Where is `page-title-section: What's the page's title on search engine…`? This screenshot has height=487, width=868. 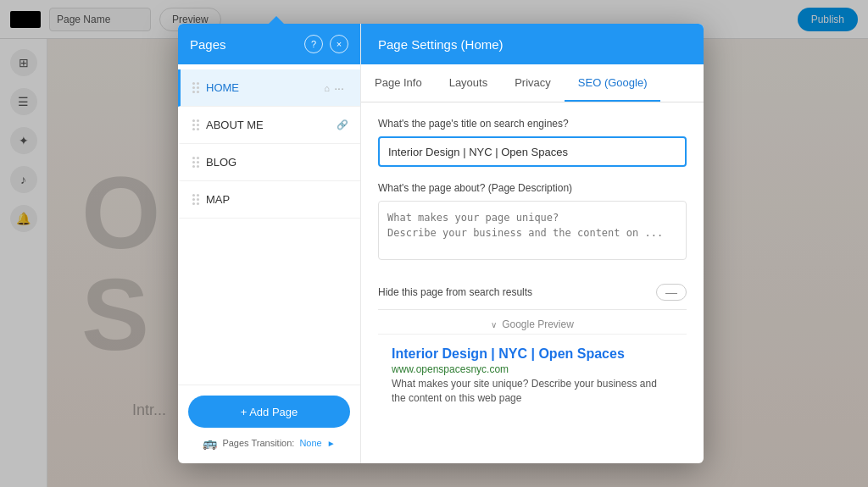 page-title-section: What's the page's title on search engine… is located at coordinates (532, 142).